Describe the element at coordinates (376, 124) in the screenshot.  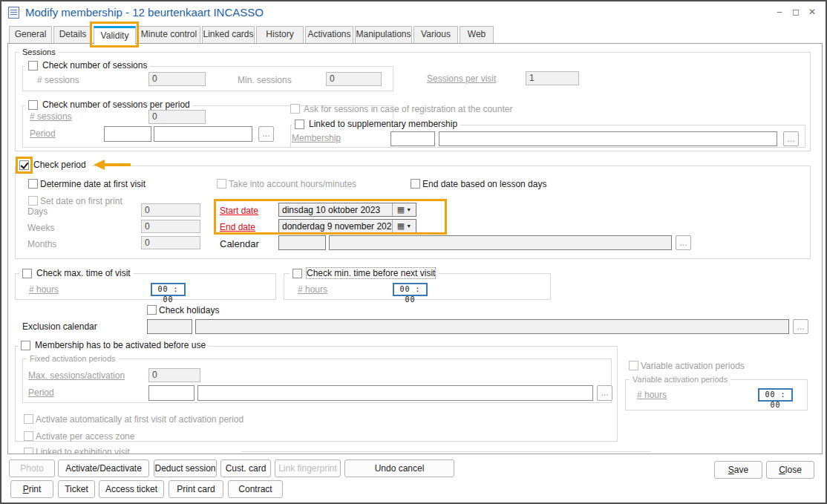
I see `linked-supplementary-legend: Linked to supplementary membership` at that location.